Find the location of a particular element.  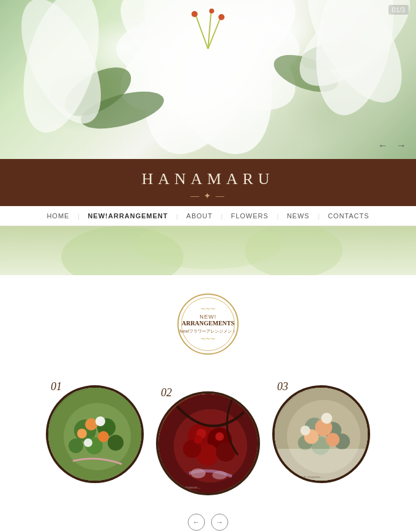

slide-arrows: ← → is located at coordinates (392, 146).